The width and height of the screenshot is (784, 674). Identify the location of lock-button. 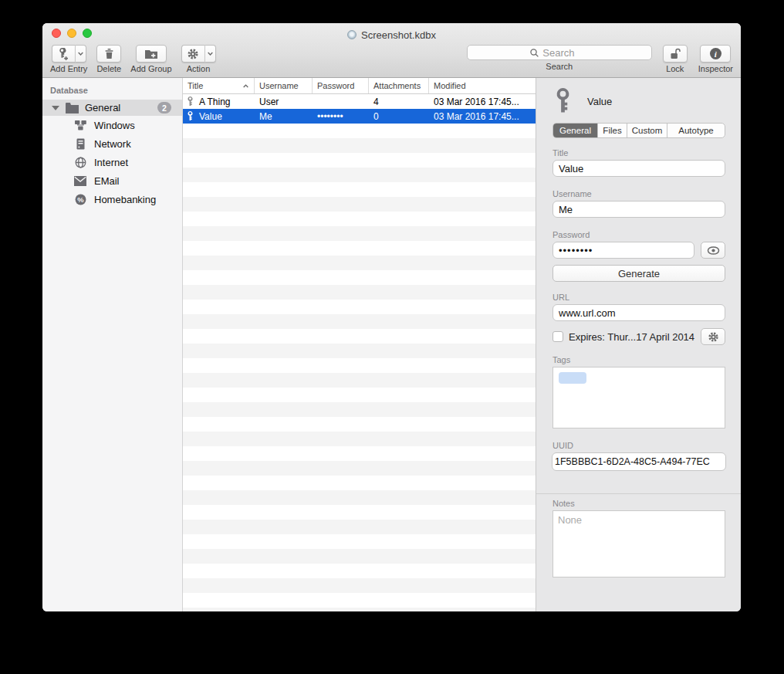
(675, 54).